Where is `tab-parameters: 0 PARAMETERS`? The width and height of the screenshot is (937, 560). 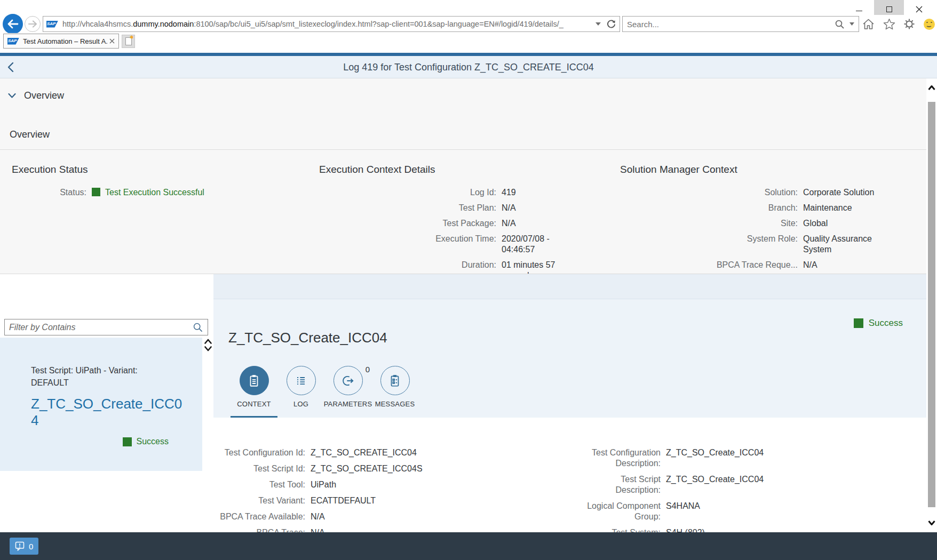 tab-parameters: 0 PARAMETERS is located at coordinates (348, 391).